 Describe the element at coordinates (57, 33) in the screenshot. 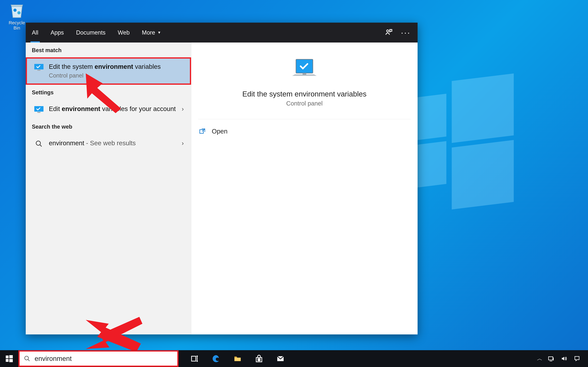

I see `tab-apps-label: Apps` at that location.